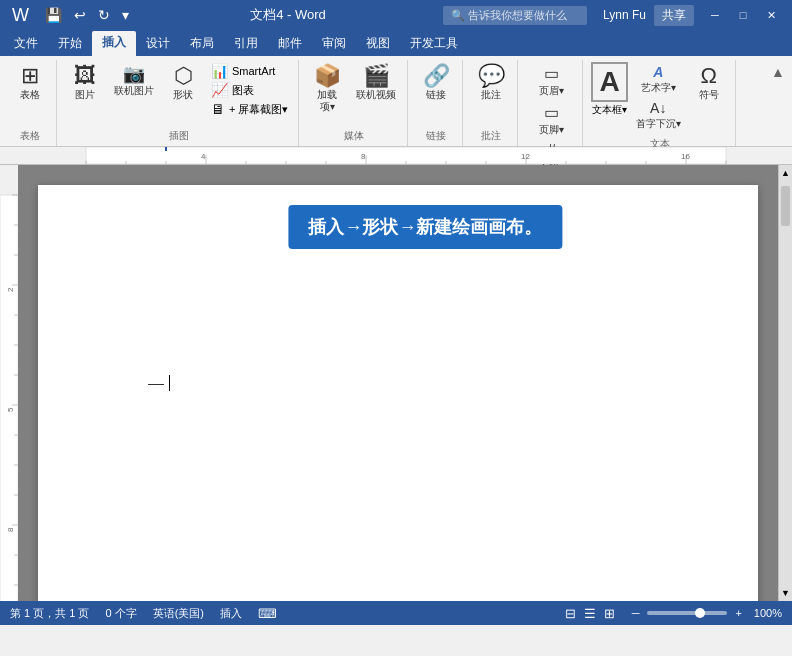  I want to click on minimize-button: ─, so click(715, 15).